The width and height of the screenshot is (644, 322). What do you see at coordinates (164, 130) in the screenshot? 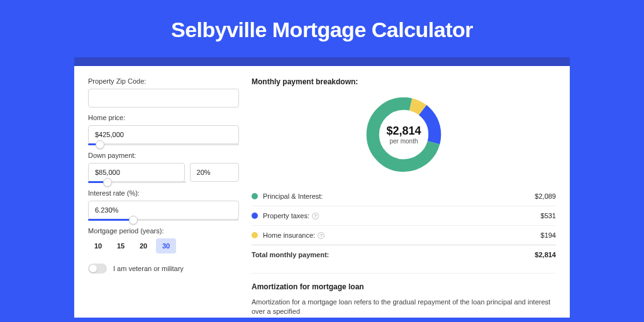
I see `home-price-field: Home price:` at bounding box center [164, 130].